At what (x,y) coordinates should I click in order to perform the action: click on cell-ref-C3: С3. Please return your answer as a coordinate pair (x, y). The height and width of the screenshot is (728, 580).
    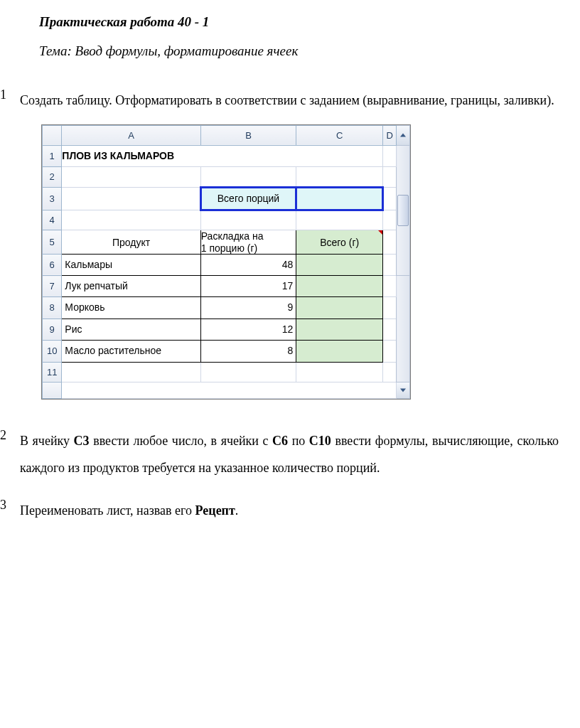
    Looking at the image, I should click on (82, 441).